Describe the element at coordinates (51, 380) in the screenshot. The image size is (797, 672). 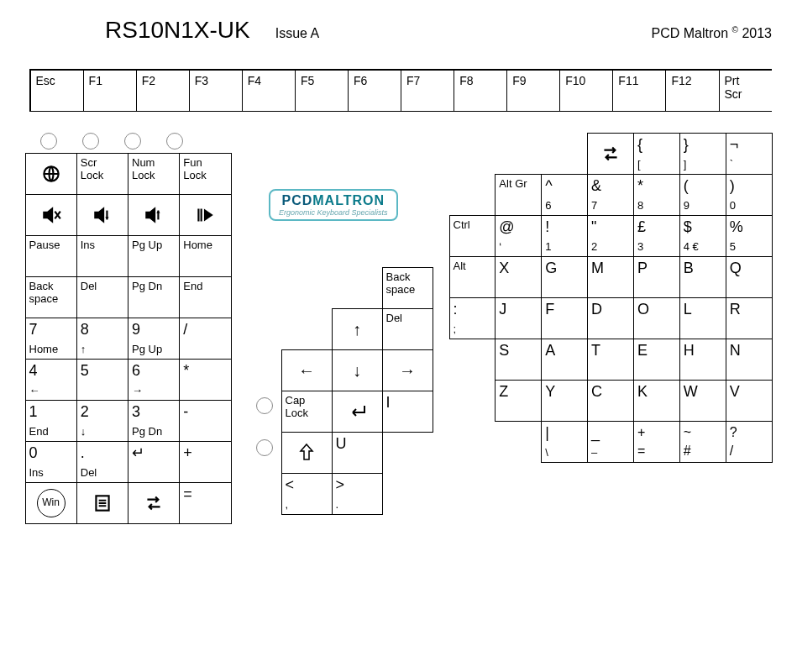
I see `key: 4←` at that location.